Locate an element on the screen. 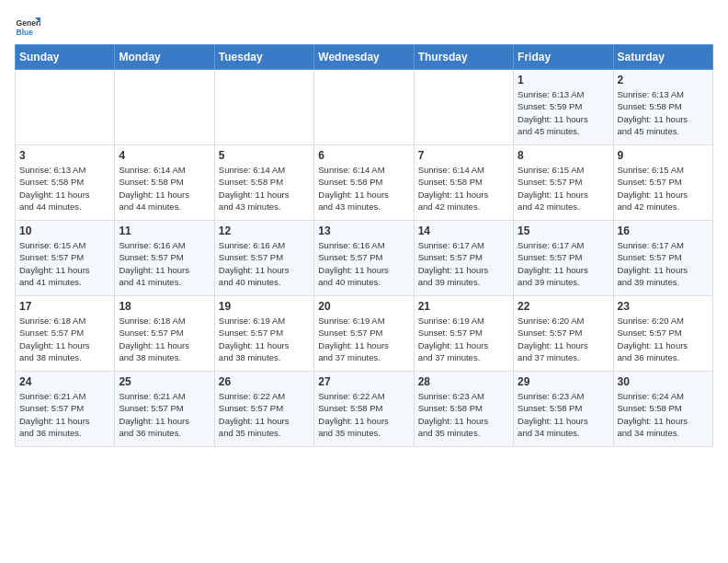 The image size is (728, 563). day-number: 1 is located at coordinates (563, 80).